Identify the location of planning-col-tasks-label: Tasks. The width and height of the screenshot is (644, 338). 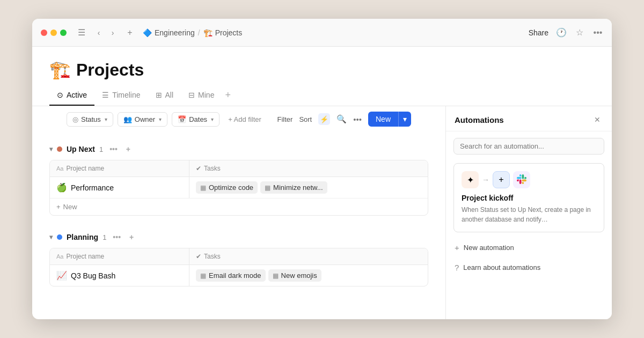
(213, 256).